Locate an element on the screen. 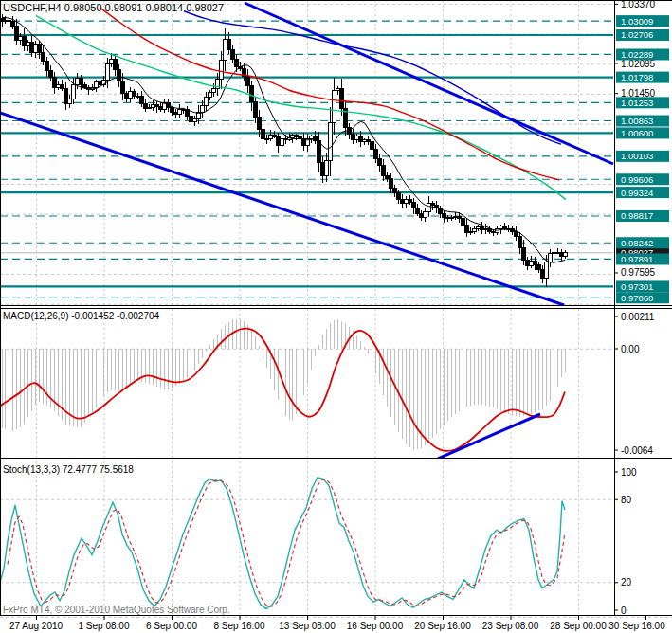 This screenshot has height=633, width=672. svg-text: 28 Sep 00:00 is located at coordinates (578, 625).